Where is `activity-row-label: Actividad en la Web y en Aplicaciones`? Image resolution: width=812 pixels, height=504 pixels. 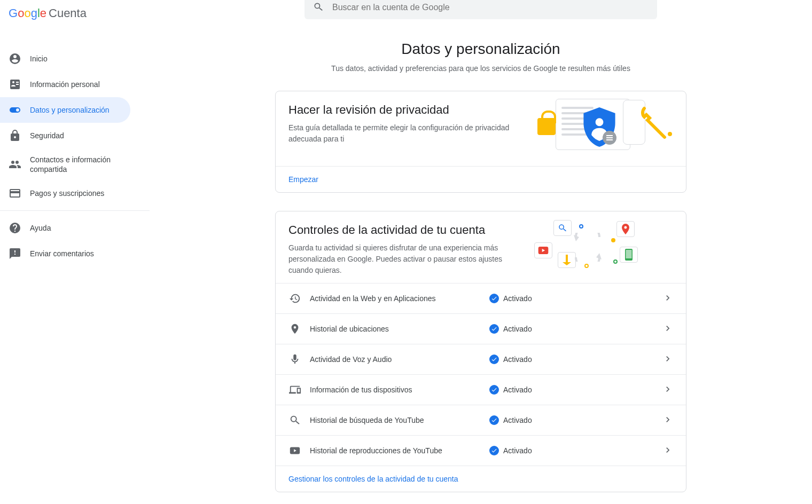
activity-row-label: Actividad en la Web y en Aplicaciones is located at coordinates (400, 298).